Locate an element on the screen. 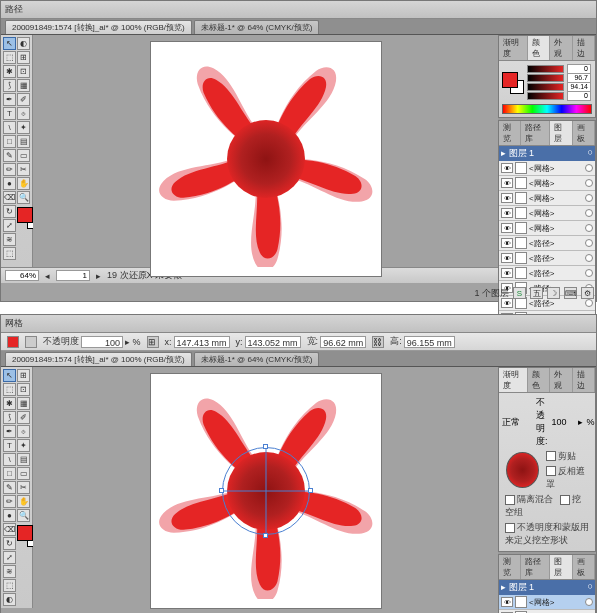 This screenshot has width=597, height=613. line-tool: \ is located at coordinates (10, 460).